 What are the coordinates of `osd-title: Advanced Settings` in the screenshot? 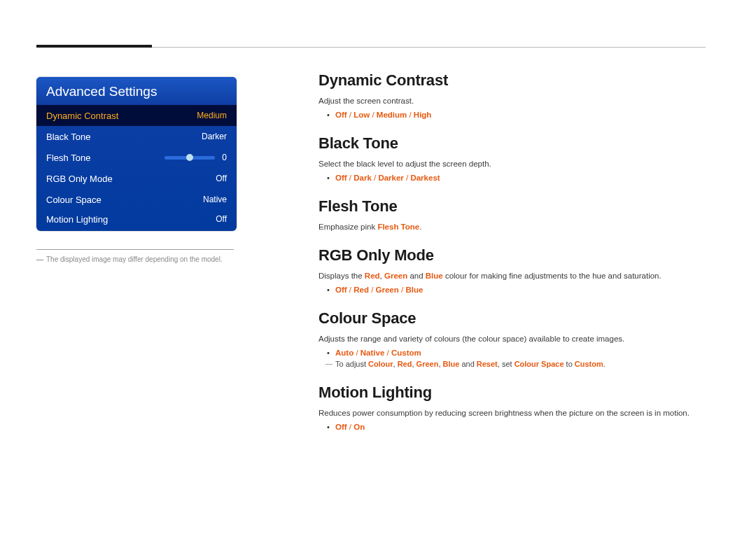 It's located at (136, 91).